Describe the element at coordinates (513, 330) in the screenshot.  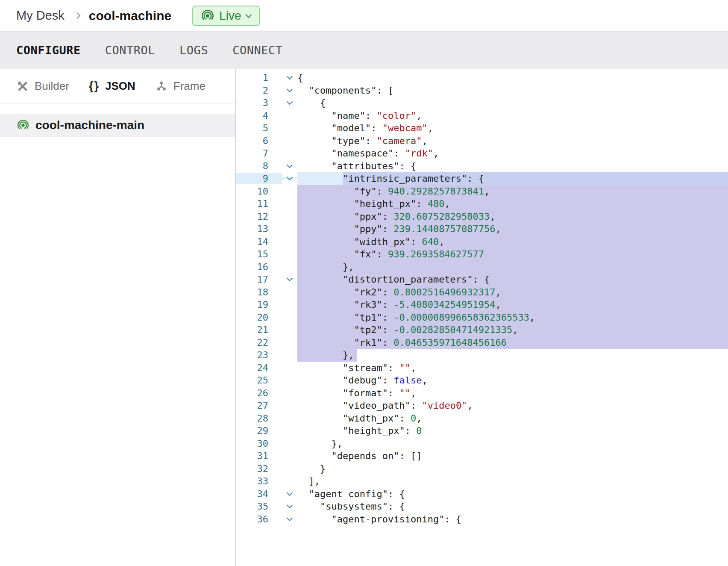
I see `code-line-content: "tp2": -0.002828504714921335,` at that location.